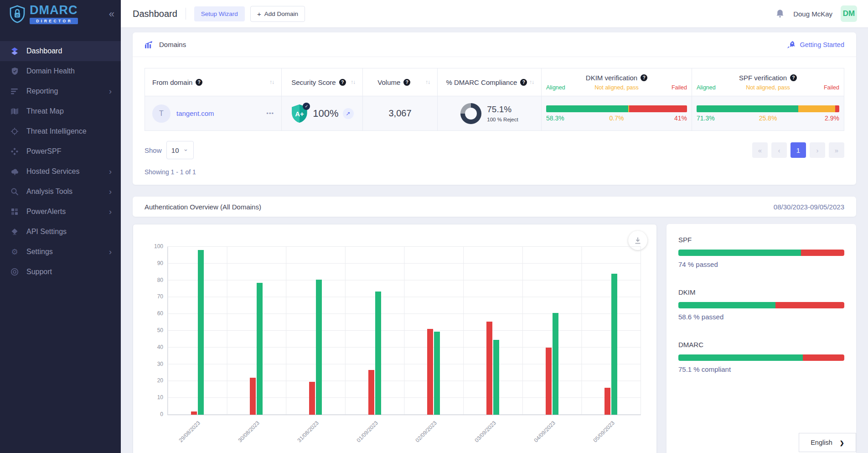 This screenshot has height=453, width=868. I want to click on summary-block-dkim: DKIM 58.6 % passed, so click(761, 305).